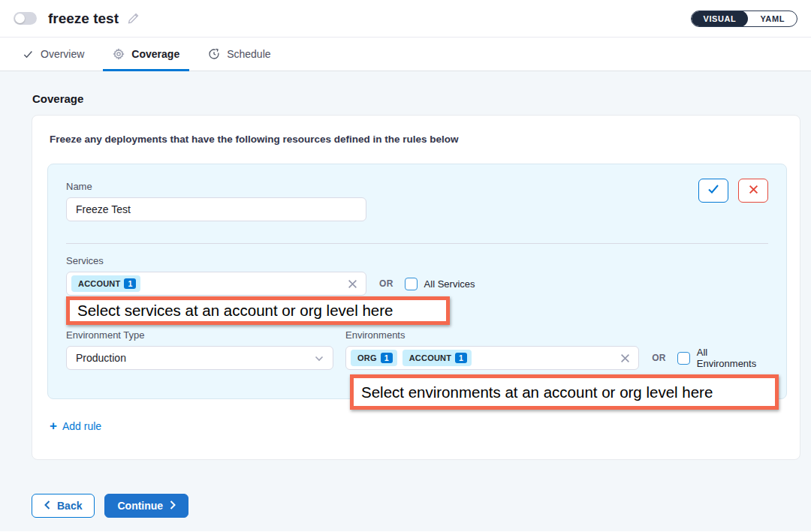 This screenshot has width=811, height=532. I want to click on all-environments-checkbox, so click(683, 359).